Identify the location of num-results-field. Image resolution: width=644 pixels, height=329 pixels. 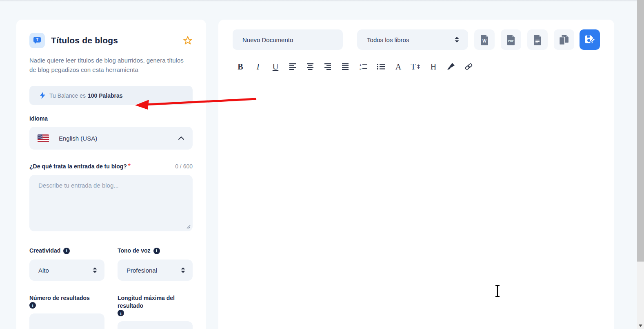
(67, 321).